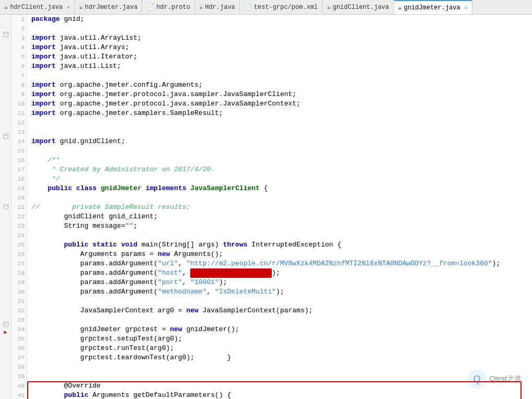 The height and width of the screenshot is (399, 532). Describe the element at coordinates (19, 386) in the screenshot. I see `line-num-40: 40` at that location.